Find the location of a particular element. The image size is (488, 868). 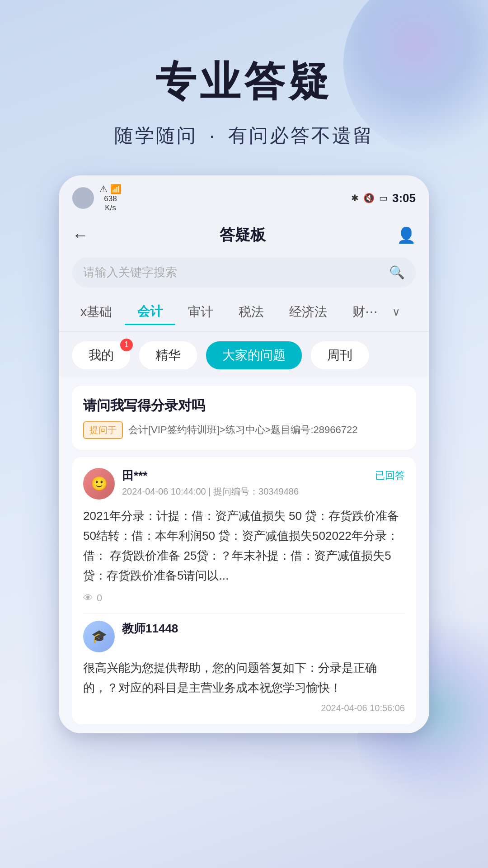

question-card: 请问我写得分录对吗 提问于 会计[VIP签约特训班]>练习中心>题目编号:289… is located at coordinates (244, 418).